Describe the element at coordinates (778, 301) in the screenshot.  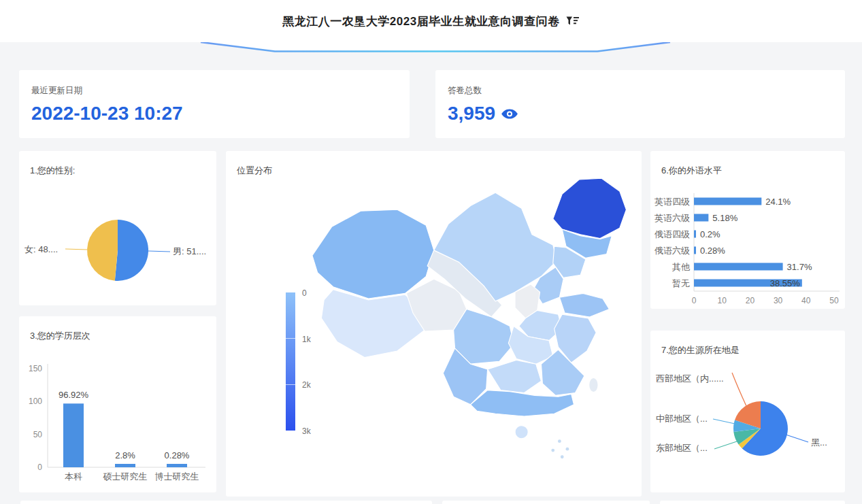
I see `svg-text: 30` at that location.